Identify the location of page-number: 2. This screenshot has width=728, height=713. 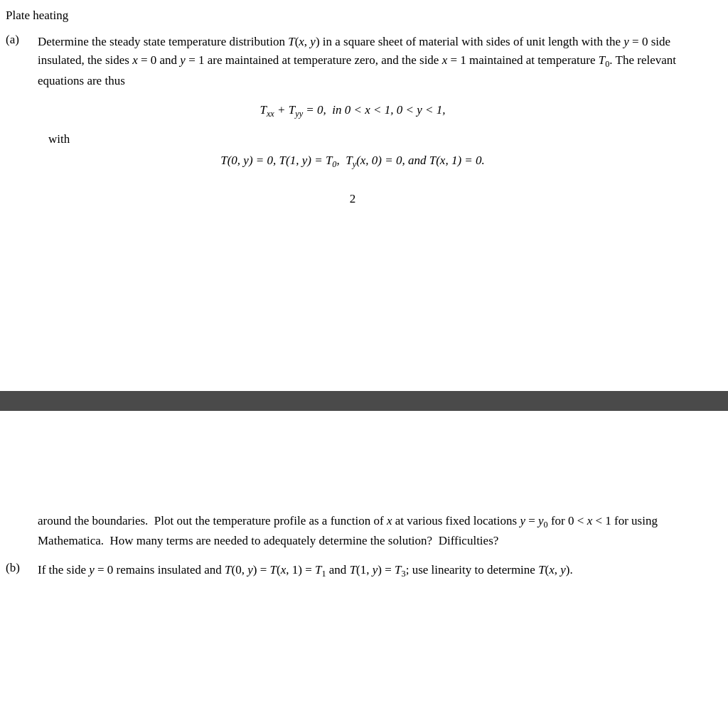
(353, 199).